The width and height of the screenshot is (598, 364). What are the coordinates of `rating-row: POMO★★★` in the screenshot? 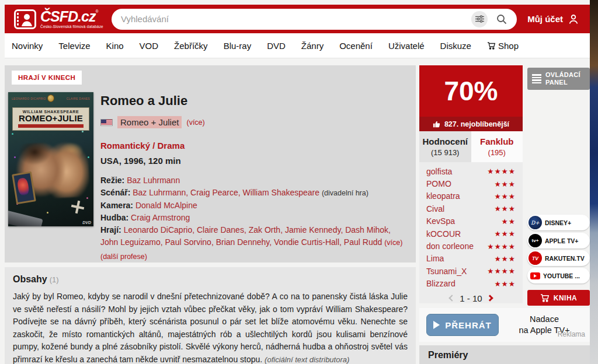 It's located at (471, 183).